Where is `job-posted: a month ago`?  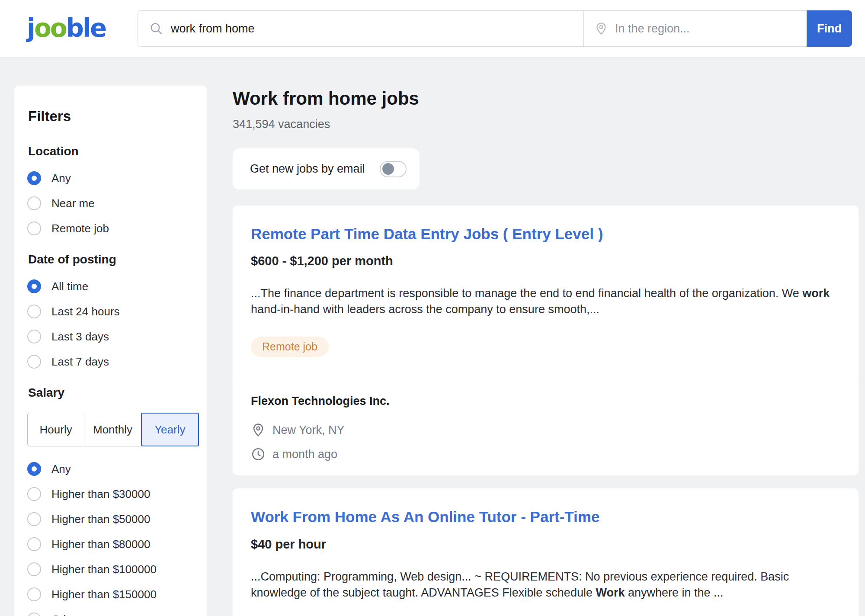
job-posted: a month ago is located at coordinates (305, 454).